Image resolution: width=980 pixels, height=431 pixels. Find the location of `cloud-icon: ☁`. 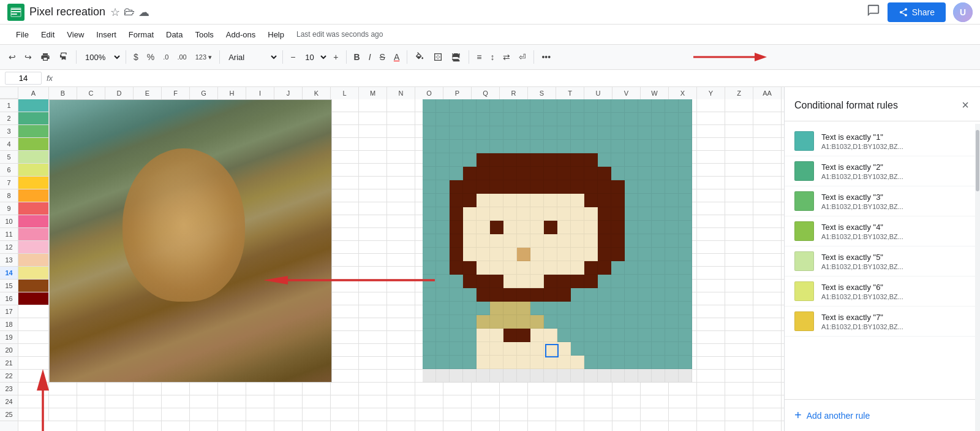

cloud-icon: ☁ is located at coordinates (144, 12).